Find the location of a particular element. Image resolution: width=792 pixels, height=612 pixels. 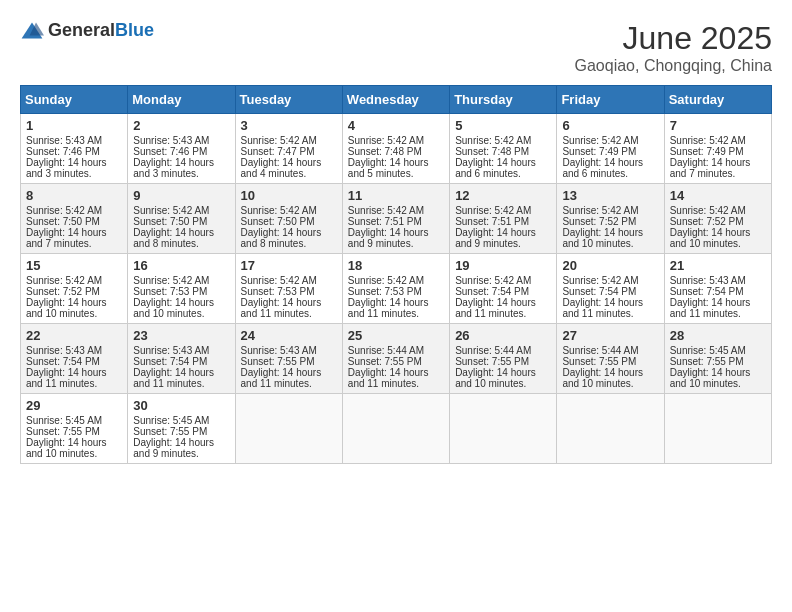

calendar-cell: 26Sunrise: 5:44 AMSunset: 7:55 PMDayligh… is located at coordinates (504, 359).